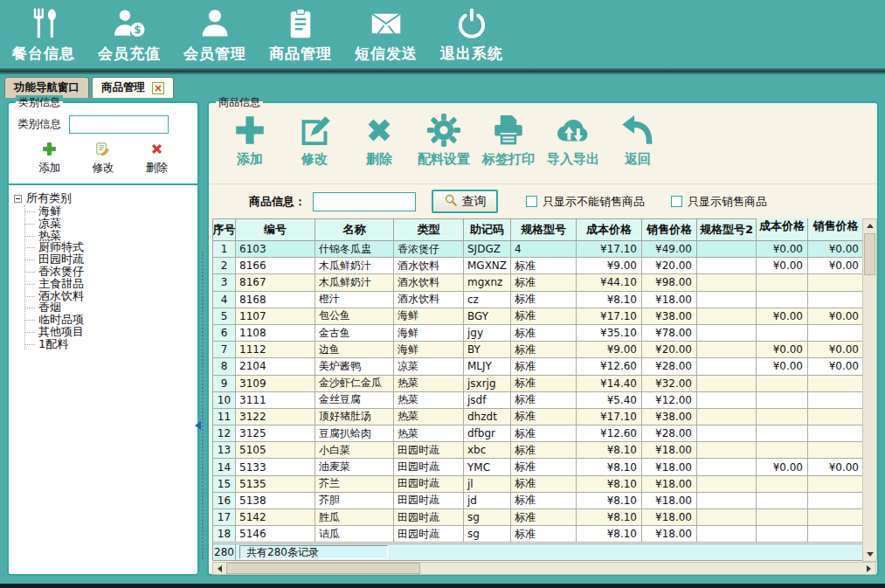  Describe the element at coordinates (103, 159) in the screenshot. I see `category-modify-button: 修改` at that location.